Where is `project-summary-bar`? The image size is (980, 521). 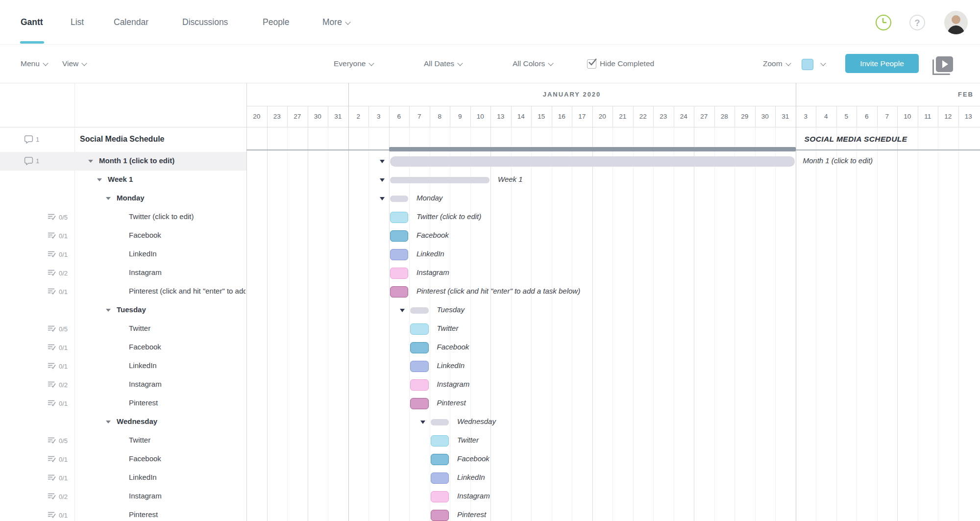
project-summary-bar is located at coordinates (592, 149).